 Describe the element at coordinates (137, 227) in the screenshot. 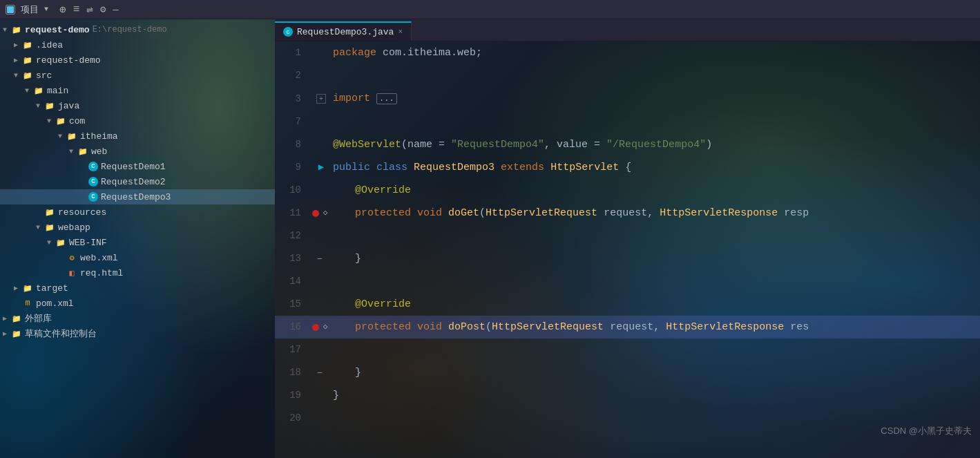

I see `tree-webapp: ▼ 📁 webapp` at that location.